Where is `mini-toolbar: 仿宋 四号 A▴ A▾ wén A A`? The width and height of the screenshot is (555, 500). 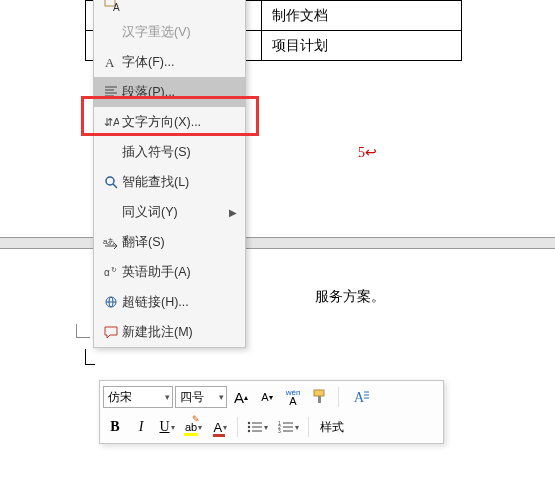 mini-toolbar: 仿宋 四号 A▴ A▾ wén A A is located at coordinates (272, 412).